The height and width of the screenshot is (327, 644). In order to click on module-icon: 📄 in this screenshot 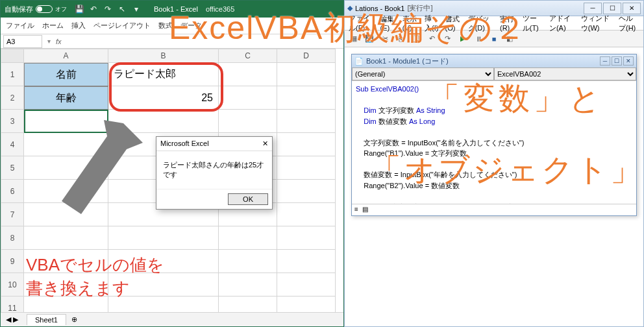, I will do `click(359, 61)`.